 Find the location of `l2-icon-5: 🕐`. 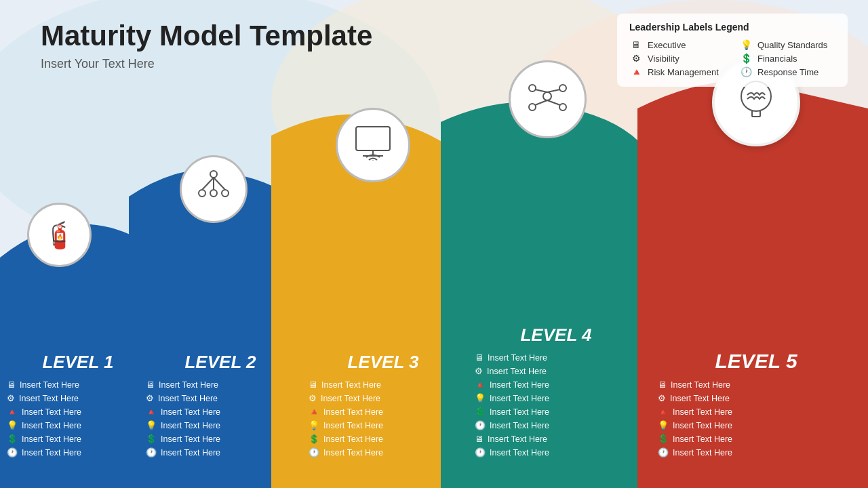

l2-icon-5: 🕐 is located at coordinates (151, 453).